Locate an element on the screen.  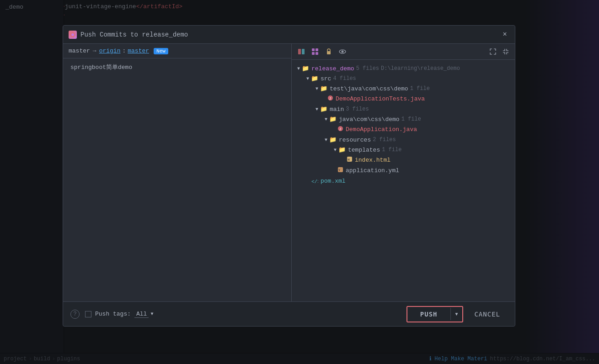
root-folder-name: release_demo is located at coordinates (333, 69).